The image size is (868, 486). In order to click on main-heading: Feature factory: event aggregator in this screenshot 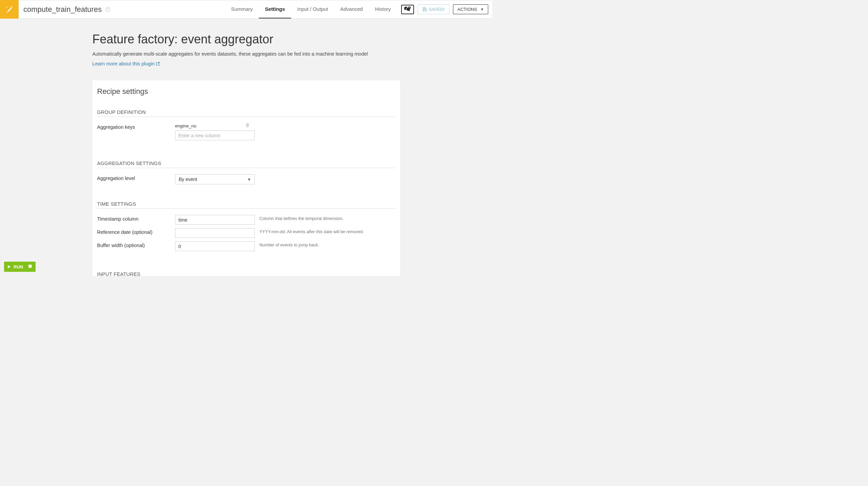, I will do `click(246, 39)`.